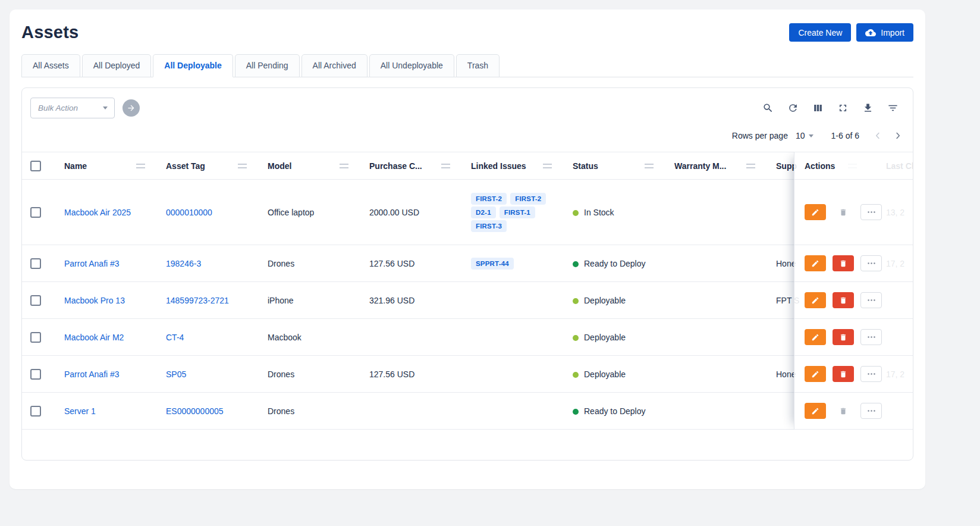  I want to click on tab-all-archived: All Archived, so click(334, 65).